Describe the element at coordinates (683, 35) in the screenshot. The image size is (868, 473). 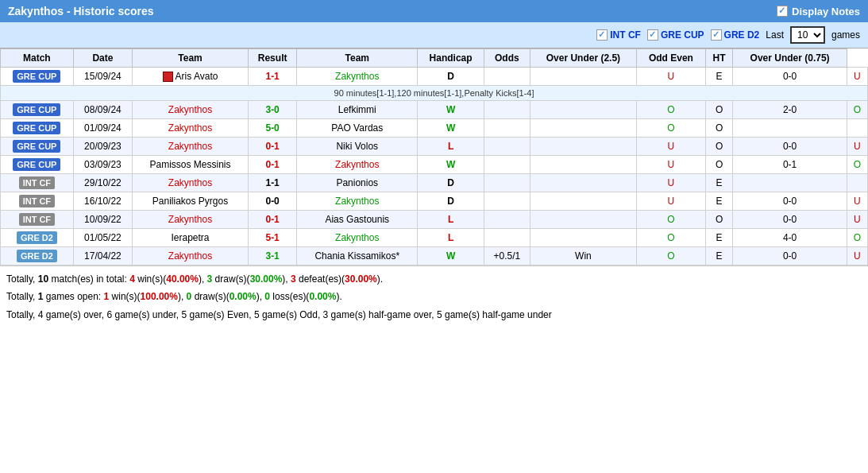
I see `gre-cup-label: GRE CUP` at that location.